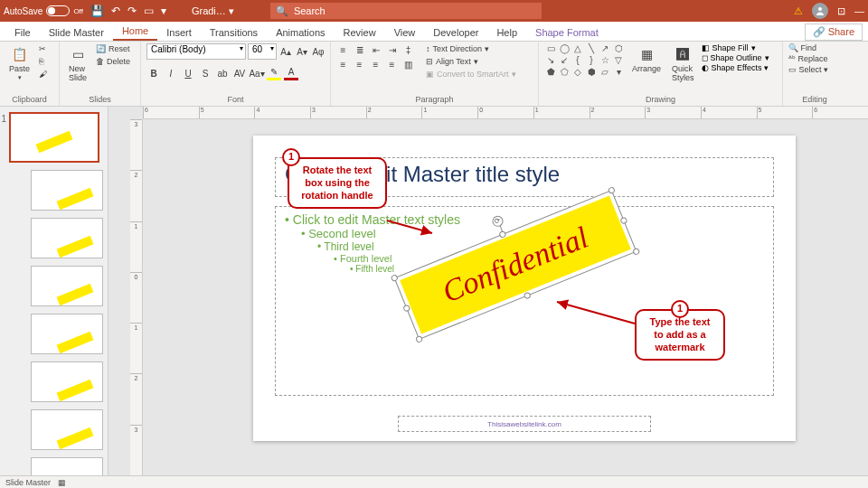  Describe the element at coordinates (58, 11) in the screenshot. I see `toggle-icon` at that location.